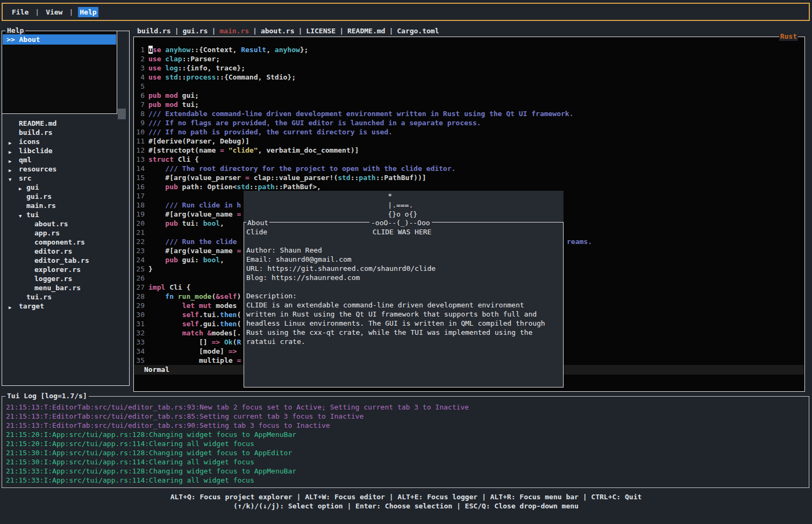 Image resolution: width=812 pixels, height=524 pixels. What do you see at coordinates (140, 77) in the screenshot?
I see `line-number: 4` at bounding box center [140, 77].